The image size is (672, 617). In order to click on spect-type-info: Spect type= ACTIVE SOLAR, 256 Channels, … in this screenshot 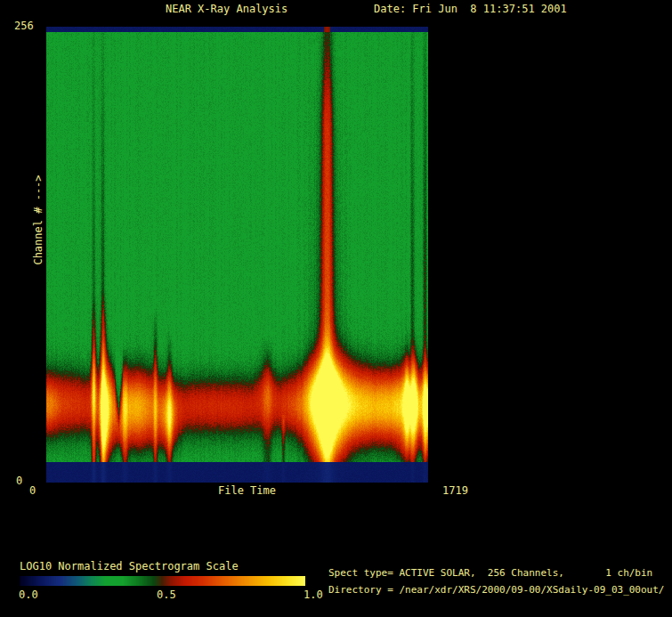, I will do `click(490, 573)`.